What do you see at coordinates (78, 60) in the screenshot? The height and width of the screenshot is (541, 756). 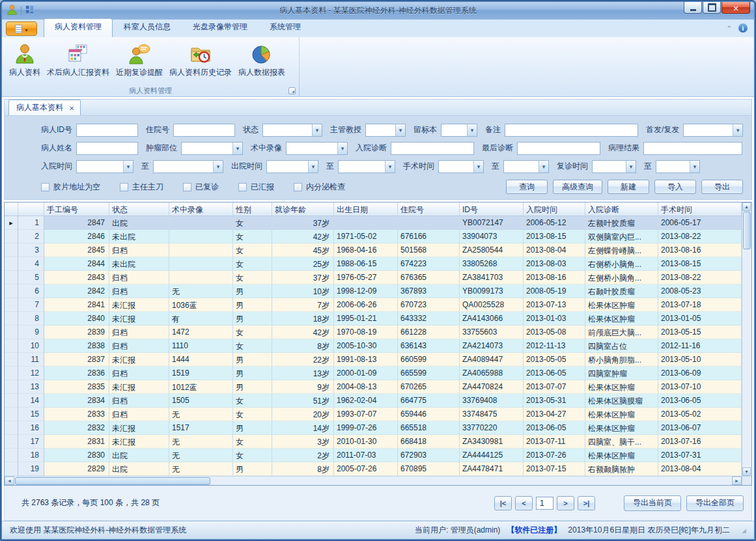 I see `ribbon-button: 术后病人汇报资料` at bounding box center [78, 60].